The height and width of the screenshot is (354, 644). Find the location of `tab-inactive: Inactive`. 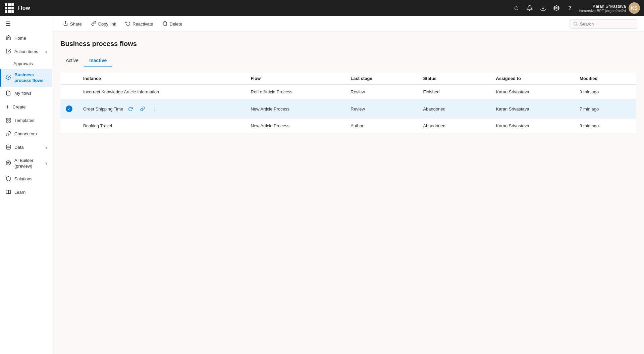

tab-inactive: Inactive is located at coordinates (98, 61).